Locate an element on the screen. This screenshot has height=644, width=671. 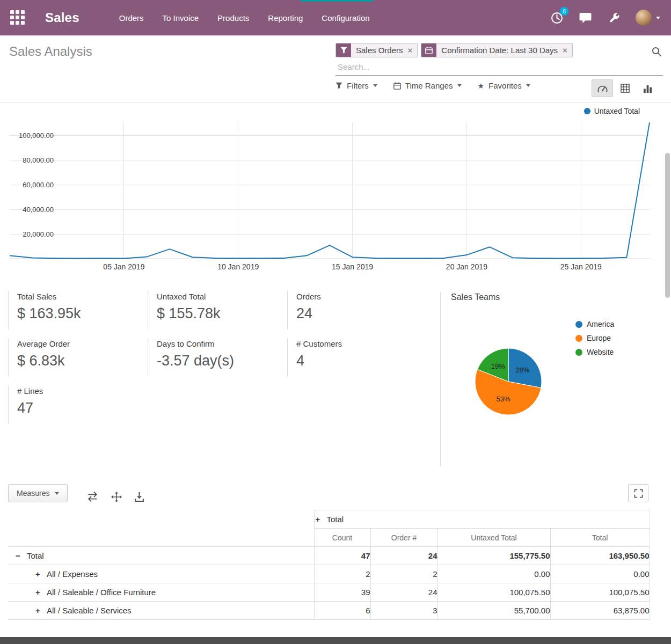
collapse-icon: − is located at coordinates (18, 556).